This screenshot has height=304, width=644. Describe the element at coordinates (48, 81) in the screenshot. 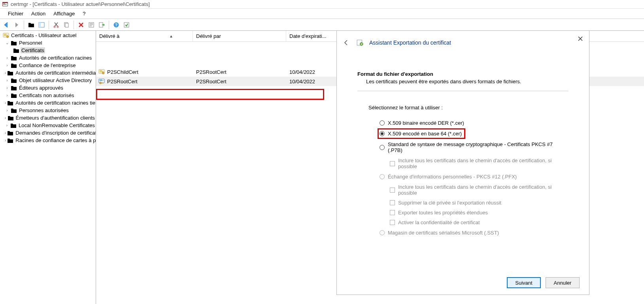

I see `tree-node: ›Objet utilisateur Active Directory` at that location.